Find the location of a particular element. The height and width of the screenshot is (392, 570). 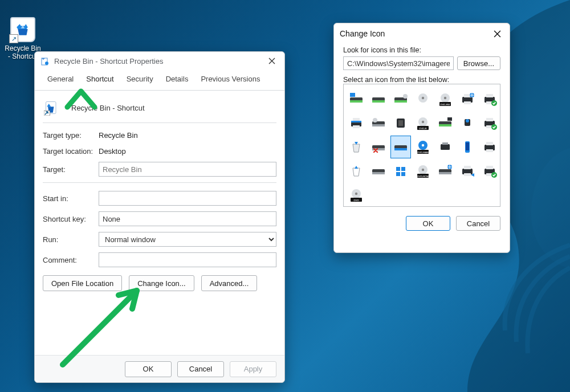

properties-close-button is located at coordinates (272, 61).